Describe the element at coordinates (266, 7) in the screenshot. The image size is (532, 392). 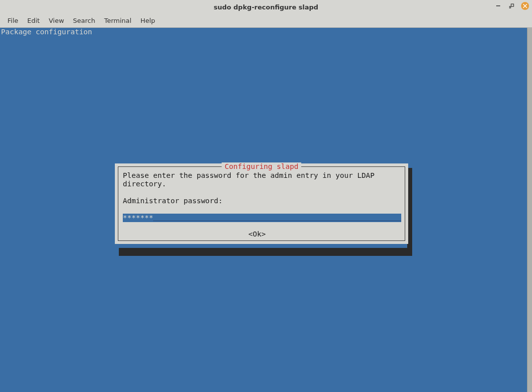
I see `window-titlebar: sudo dpkg-reconfigure slapd` at that location.